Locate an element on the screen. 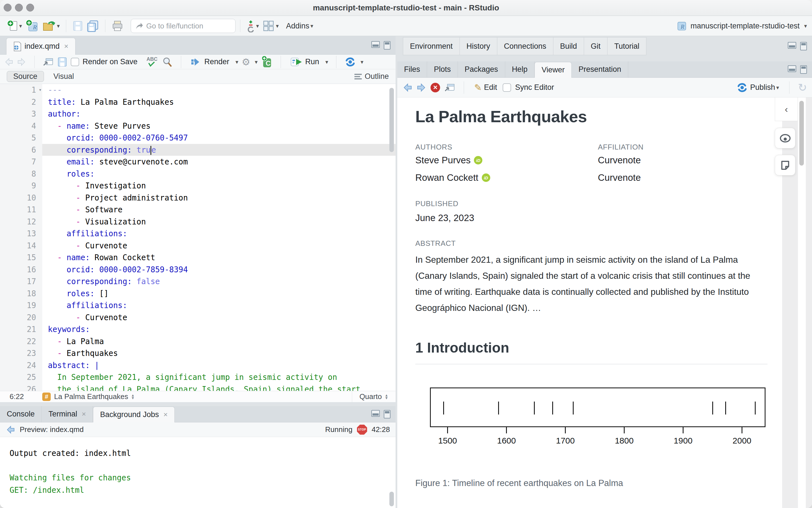 This screenshot has width=812, height=508. tab-terminal: Terminal× is located at coordinates (67, 414).